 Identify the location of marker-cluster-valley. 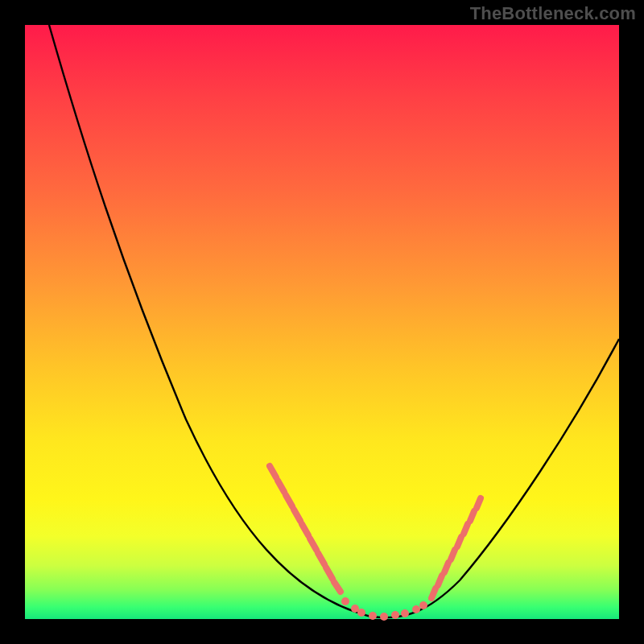
(385, 609).